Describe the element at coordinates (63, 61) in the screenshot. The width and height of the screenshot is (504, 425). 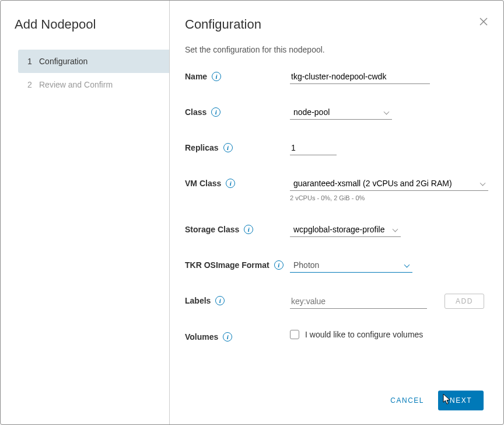
I see `step-label: Configuration` at that location.